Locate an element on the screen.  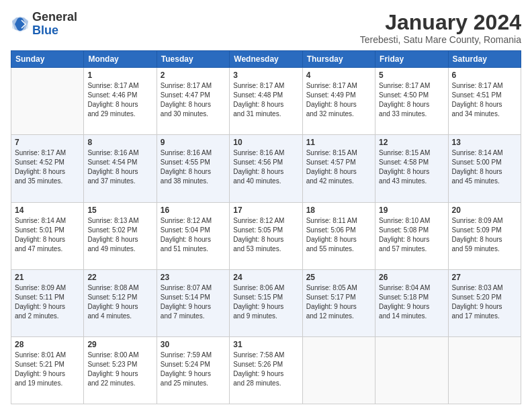
calendar-cell: 7Sunrise: 8:17 AMSunset: 4:52 PMDaylight… is located at coordinates (48, 169).